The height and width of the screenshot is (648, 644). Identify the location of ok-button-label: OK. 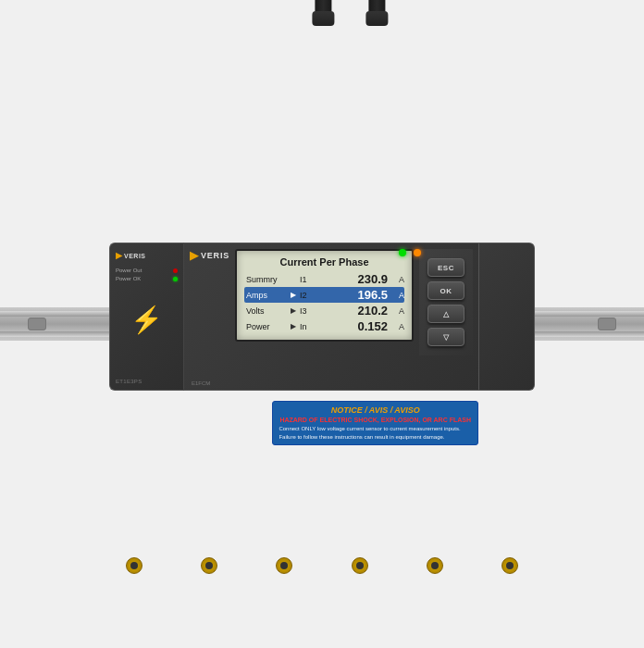
(446, 291).